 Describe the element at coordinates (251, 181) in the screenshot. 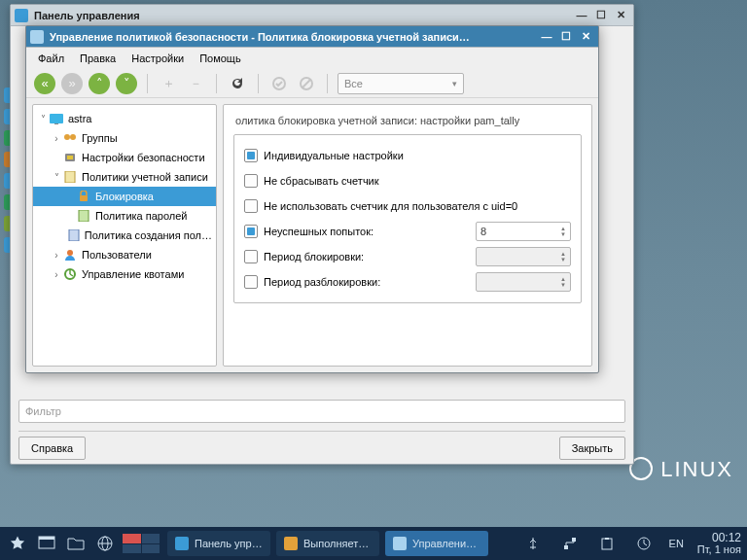

I see `checkbox-no-reset` at that location.